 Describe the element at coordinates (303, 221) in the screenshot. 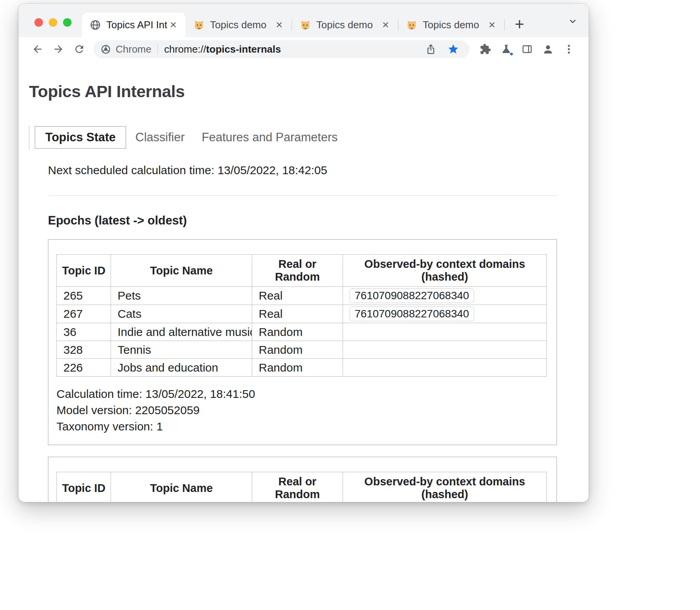

I see `epochs-heading: Epochs (latest -> oldest)` at that location.